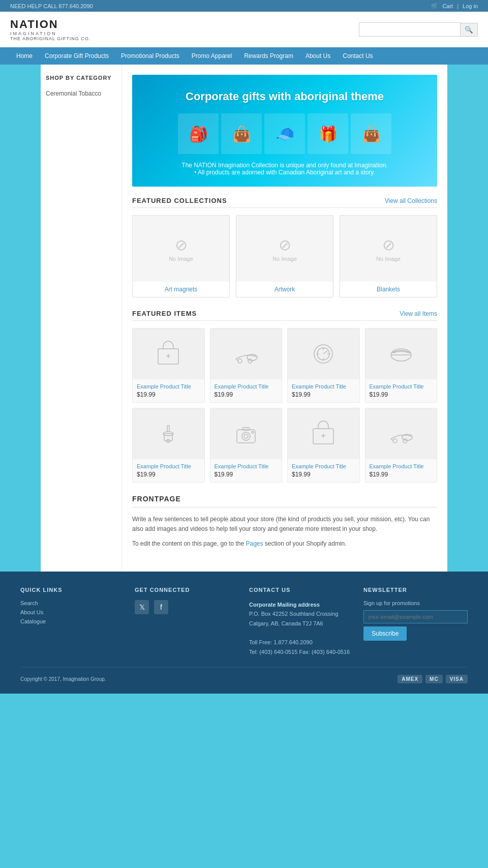 The width and height of the screenshot is (488, 868). Describe the element at coordinates (198, 134) in the screenshot. I see `hero-product-backpack: 🎒` at that location.